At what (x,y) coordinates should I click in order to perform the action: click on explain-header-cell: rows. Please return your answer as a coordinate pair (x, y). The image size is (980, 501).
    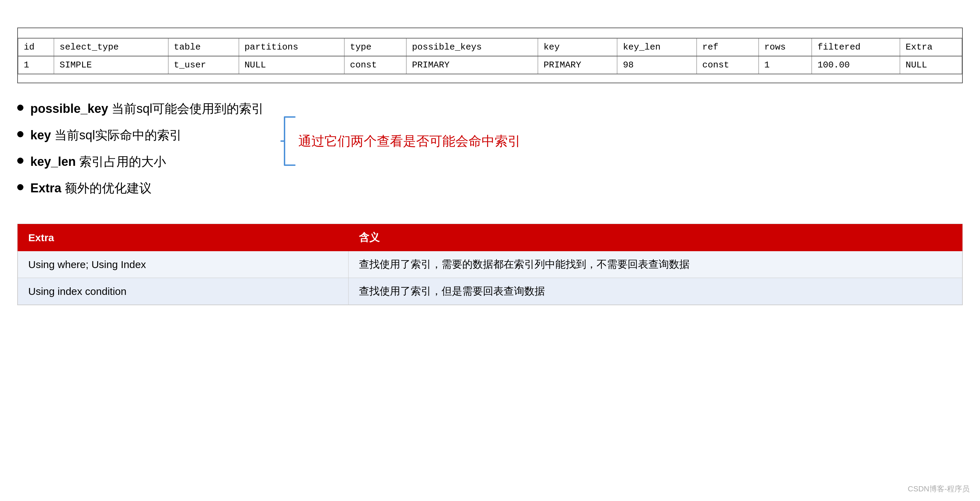
    Looking at the image, I should click on (785, 47).